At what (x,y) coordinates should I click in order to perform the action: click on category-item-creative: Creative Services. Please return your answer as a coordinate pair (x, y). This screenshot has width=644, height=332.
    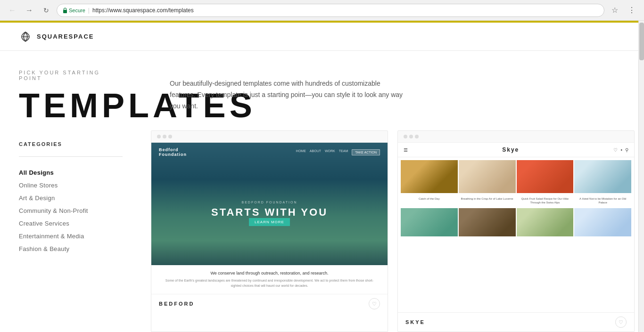
    Looking at the image, I should click on (71, 223).